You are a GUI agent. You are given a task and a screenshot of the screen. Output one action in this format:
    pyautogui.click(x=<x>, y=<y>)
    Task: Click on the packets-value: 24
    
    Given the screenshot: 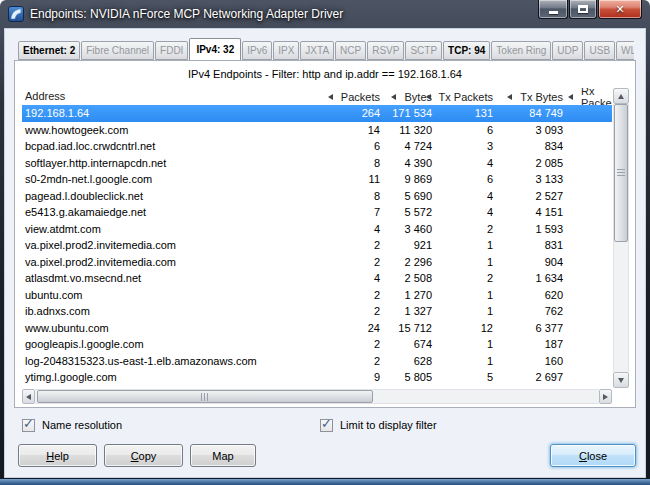 What is the action you would take?
    pyautogui.click(x=374, y=328)
    